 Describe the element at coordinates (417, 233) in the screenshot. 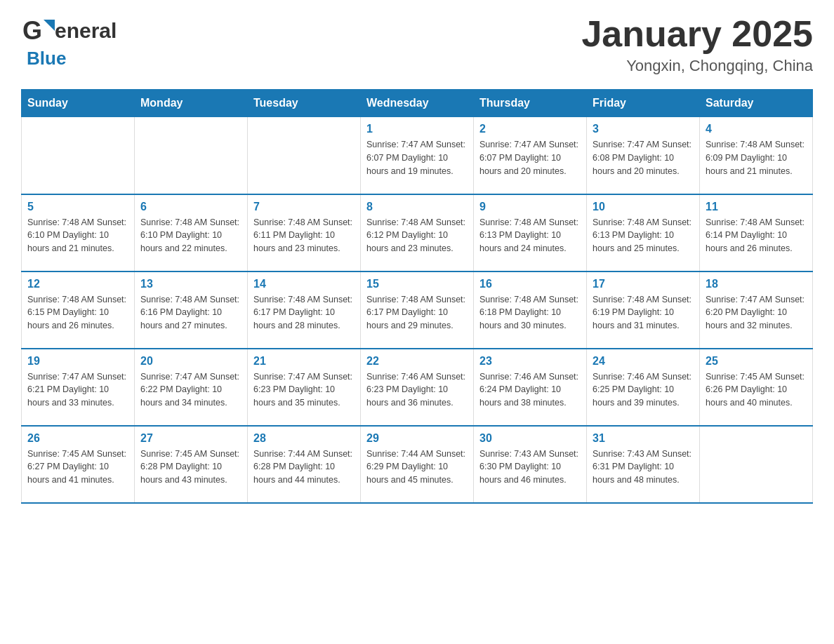

I see `week-row-2: 5Sunrise: 7:48 AM Sunset: 6:10 PM Daylig…` at that location.